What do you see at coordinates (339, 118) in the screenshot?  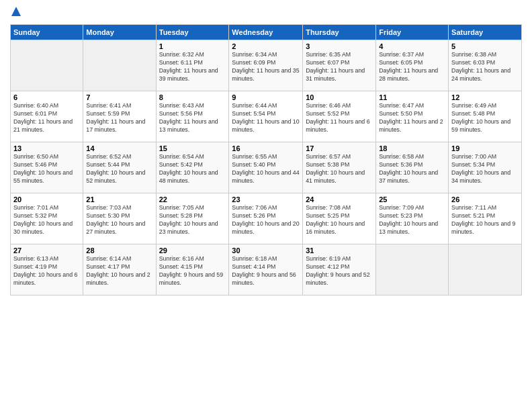 I see `day-info: Sunrise: 6:46 AMSunset: 5:52 PMDaylight:…` at bounding box center [339, 118].